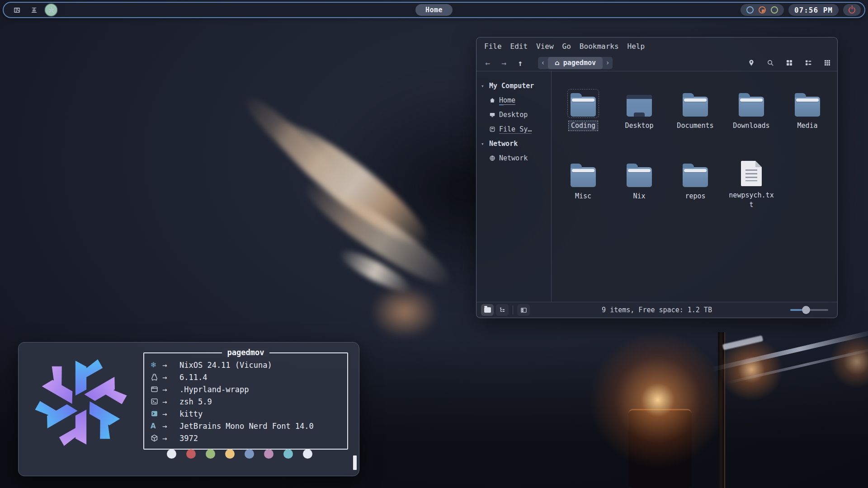 The image size is (868, 488). Describe the element at coordinates (583, 126) in the screenshot. I see `file-label: Coding` at that location.